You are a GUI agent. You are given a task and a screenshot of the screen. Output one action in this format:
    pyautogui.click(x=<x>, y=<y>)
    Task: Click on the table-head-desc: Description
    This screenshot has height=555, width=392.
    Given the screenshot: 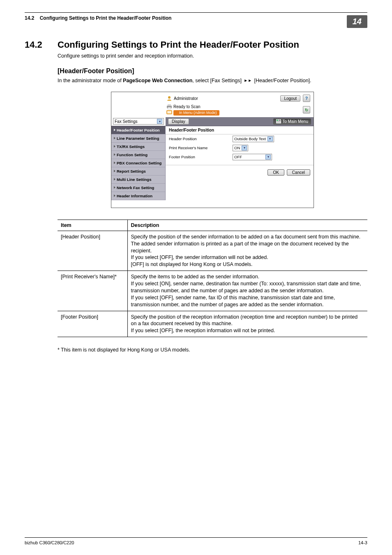 What is the action you would take?
    pyautogui.click(x=247, y=225)
    